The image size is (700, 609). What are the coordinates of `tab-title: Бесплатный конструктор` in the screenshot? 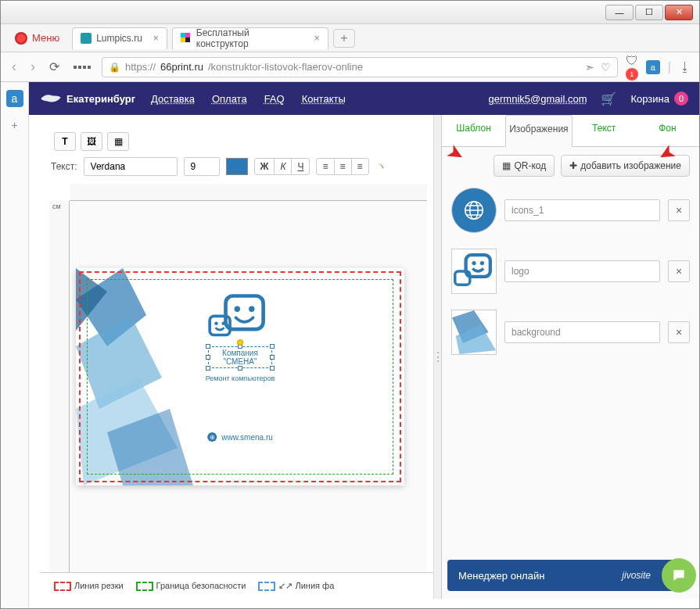 It's located at (250, 38).